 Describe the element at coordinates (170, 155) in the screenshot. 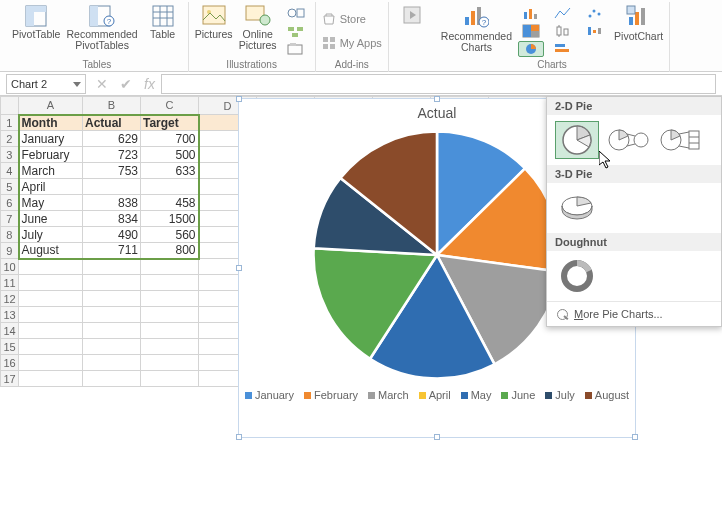

I see `cell: 500` at that location.